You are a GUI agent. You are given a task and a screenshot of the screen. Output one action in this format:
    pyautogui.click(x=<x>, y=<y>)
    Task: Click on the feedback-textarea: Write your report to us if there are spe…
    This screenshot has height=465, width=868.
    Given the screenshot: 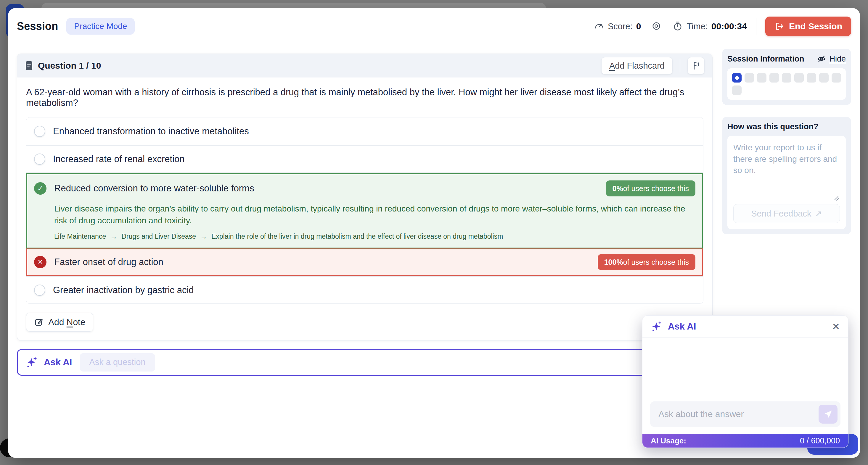 What is the action you would take?
    pyautogui.click(x=786, y=164)
    